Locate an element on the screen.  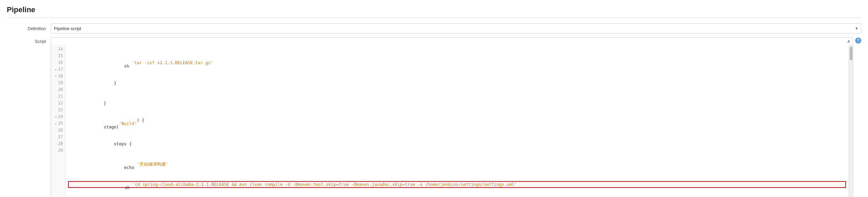
ln-29: 29 is located at coordinates (58, 151).